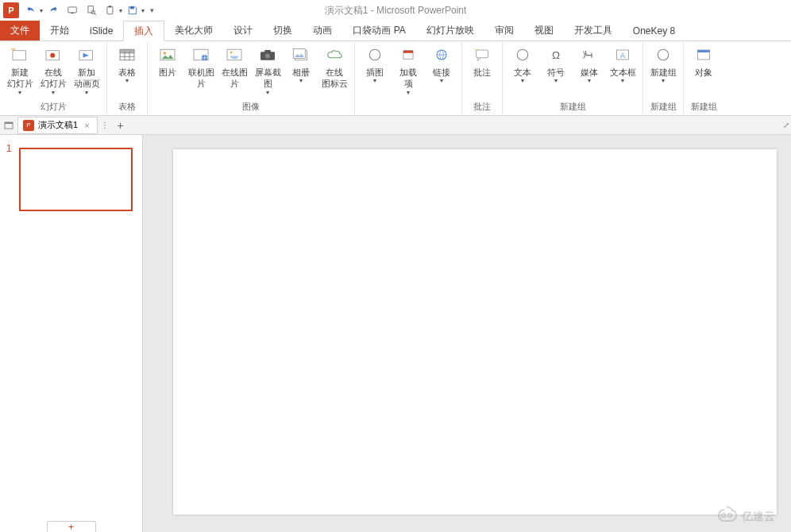 The width and height of the screenshot is (791, 532). What do you see at coordinates (396, 11) in the screenshot?
I see `window-title: 演示文稿1 - Microsoft PowerPoint` at bounding box center [396, 11].